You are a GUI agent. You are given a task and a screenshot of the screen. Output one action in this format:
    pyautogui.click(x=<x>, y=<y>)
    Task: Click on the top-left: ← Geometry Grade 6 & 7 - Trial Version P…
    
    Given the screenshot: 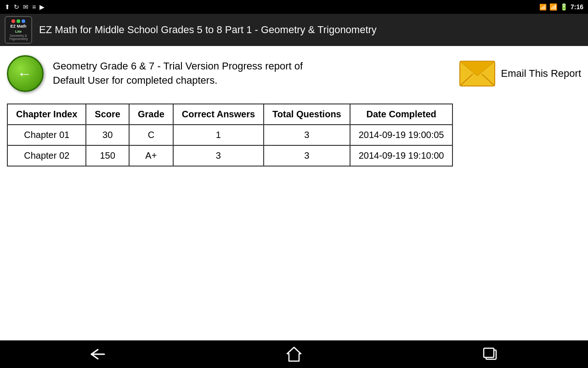 What is the action you would take?
    pyautogui.click(x=168, y=74)
    